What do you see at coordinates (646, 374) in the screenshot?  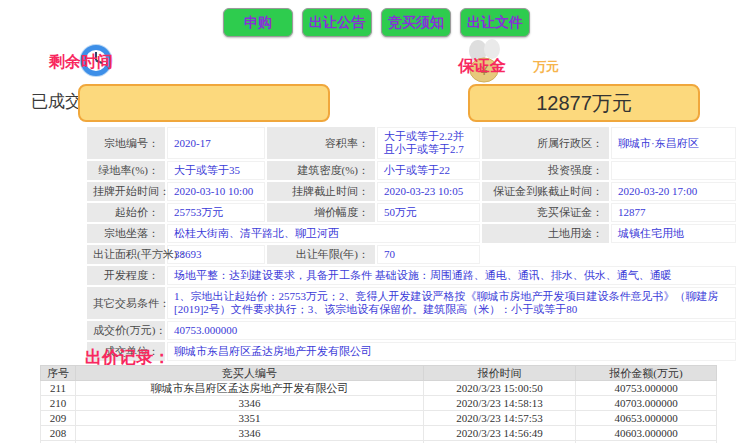 I see `bid-column-header: 报价金额(万元)` at bounding box center [646, 374].